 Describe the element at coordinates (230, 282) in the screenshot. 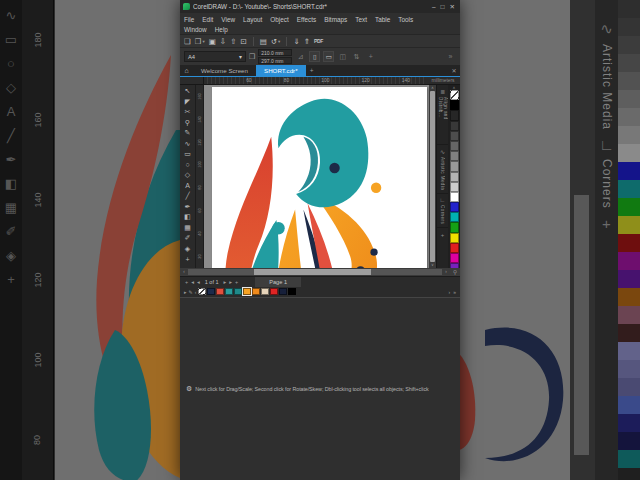

I see `last-page-icon: ▸` at that location.